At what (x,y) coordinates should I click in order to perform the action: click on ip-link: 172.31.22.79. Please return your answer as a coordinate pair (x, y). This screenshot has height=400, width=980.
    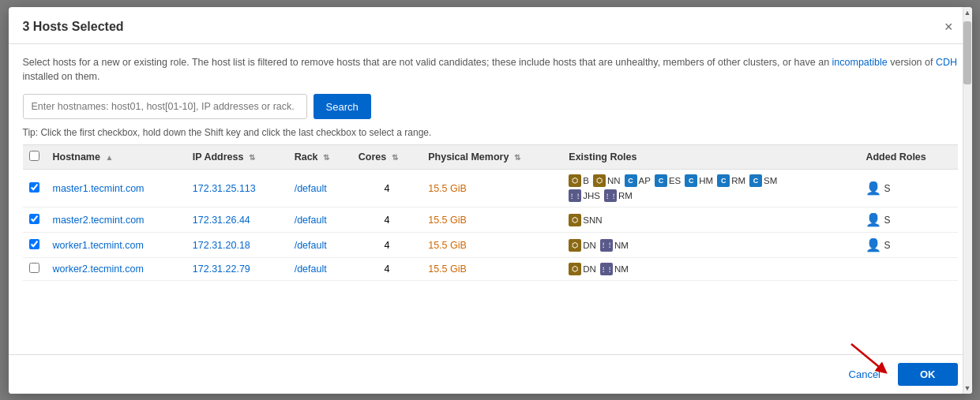
    Looking at the image, I should click on (221, 269).